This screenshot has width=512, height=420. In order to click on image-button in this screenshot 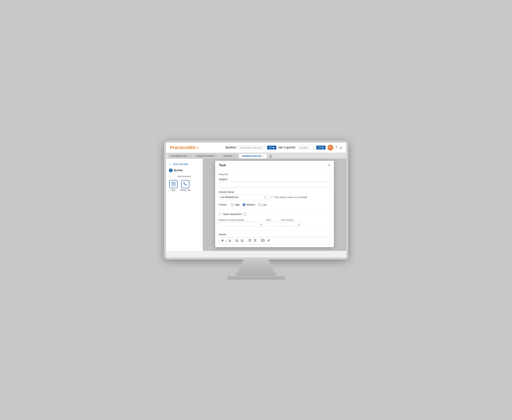, I will do `click(263, 241)`.